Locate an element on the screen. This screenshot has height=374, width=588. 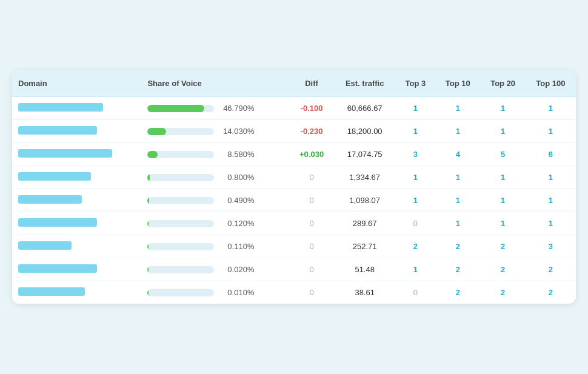
top20-cell: 5 is located at coordinates (503, 155).